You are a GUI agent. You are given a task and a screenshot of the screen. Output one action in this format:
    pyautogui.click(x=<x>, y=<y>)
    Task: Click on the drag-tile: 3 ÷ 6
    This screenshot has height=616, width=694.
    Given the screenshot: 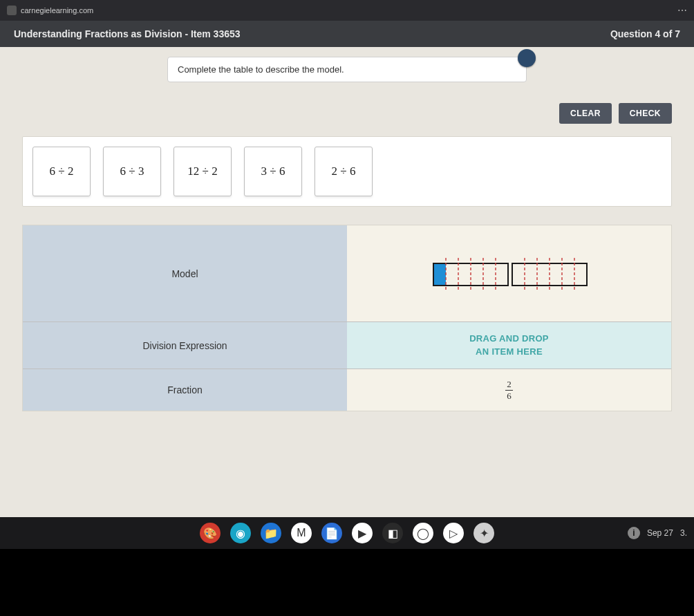 What is the action you would take?
    pyautogui.click(x=273, y=171)
    